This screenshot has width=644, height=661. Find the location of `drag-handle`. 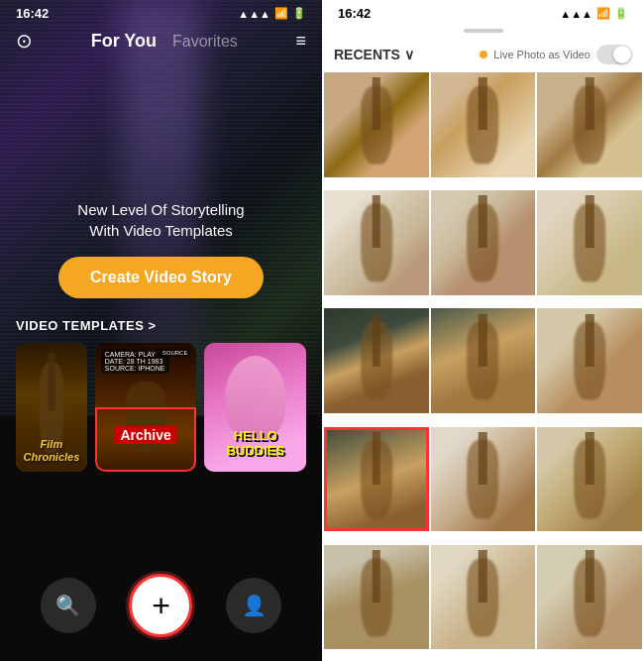

drag-handle is located at coordinates (483, 31).